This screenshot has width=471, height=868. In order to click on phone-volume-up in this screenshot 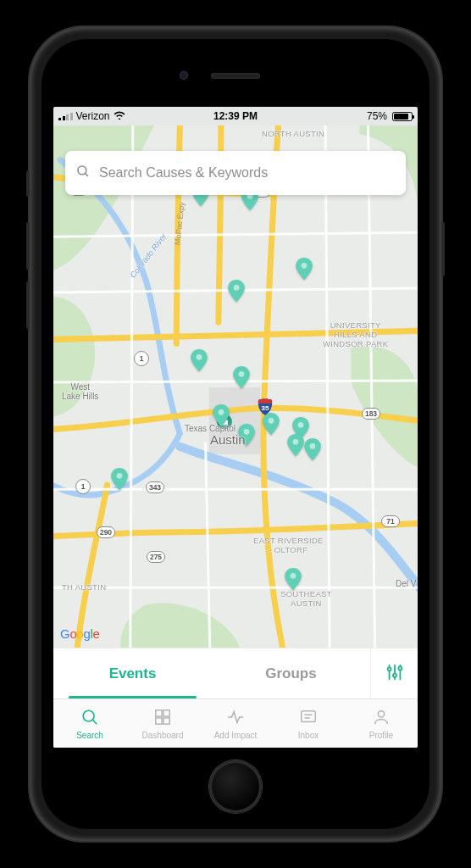, I will do `click(28, 246)`.